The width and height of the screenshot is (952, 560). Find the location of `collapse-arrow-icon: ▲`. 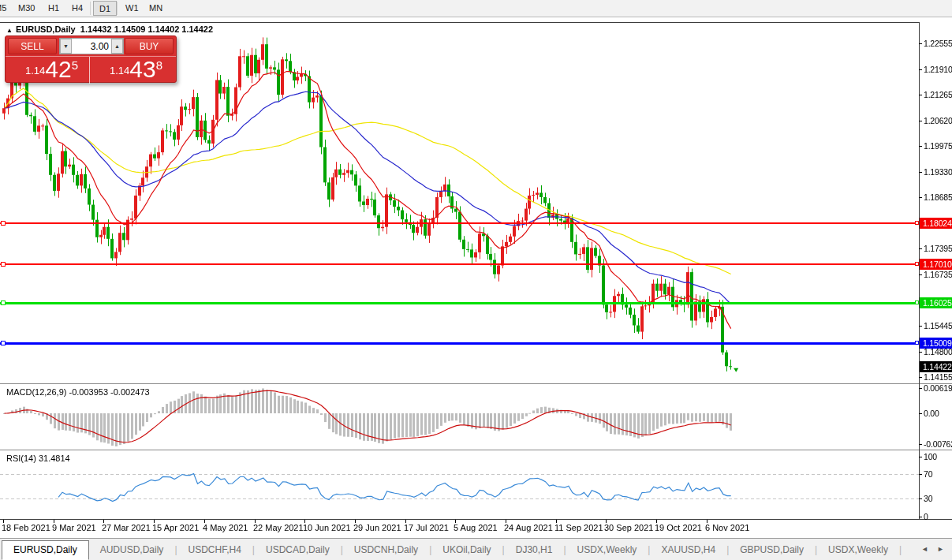

collapse-arrow-icon: ▲ is located at coordinates (9, 30).